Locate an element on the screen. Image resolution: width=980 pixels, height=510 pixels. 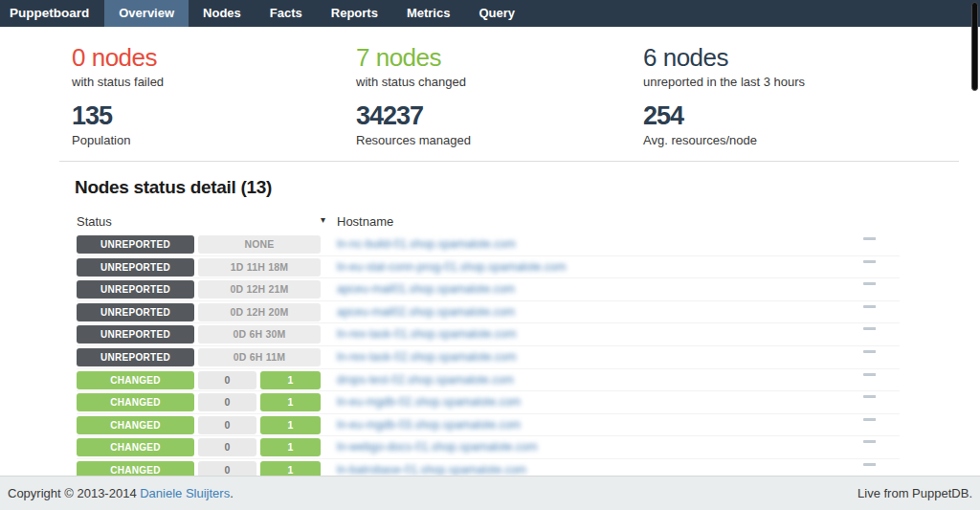
table-row: UNREPORTED 0D 12H 20M apceu-mail02.shop.… is located at coordinates (488, 313).